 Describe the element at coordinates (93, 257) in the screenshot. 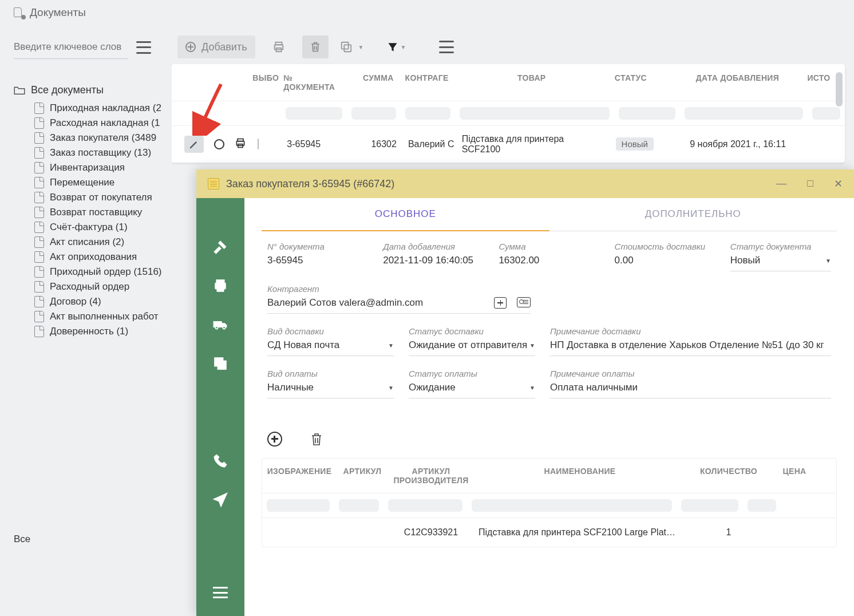

I see `tree-item-label: Акт оприходования` at that location.